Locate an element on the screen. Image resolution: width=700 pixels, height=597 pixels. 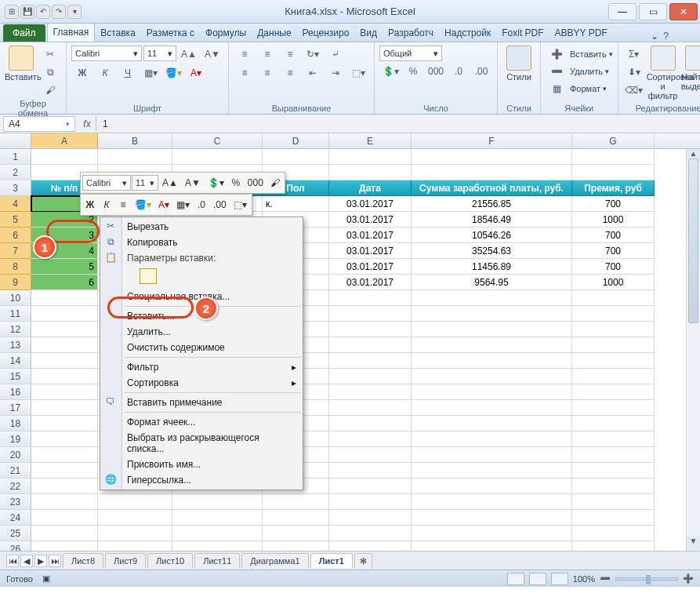
sheet-tab: Лист8 is located at coordinates (83, 560).